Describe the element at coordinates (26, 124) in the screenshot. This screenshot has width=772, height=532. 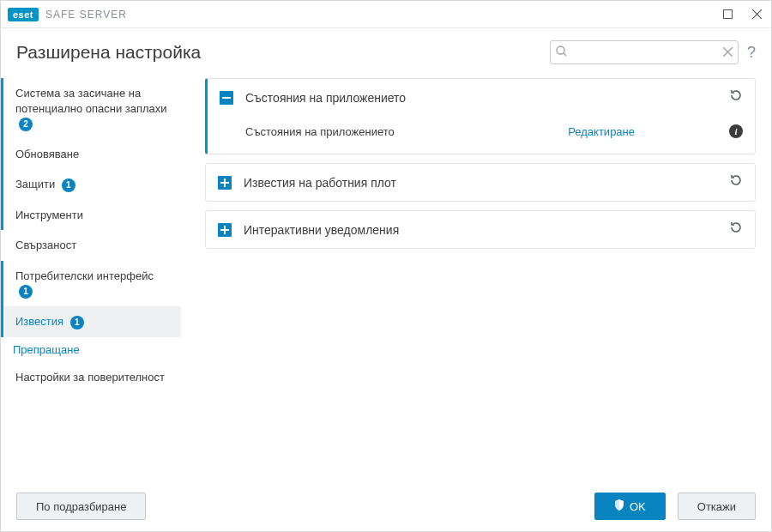
I see `sidebar-badge: 2` at that location.